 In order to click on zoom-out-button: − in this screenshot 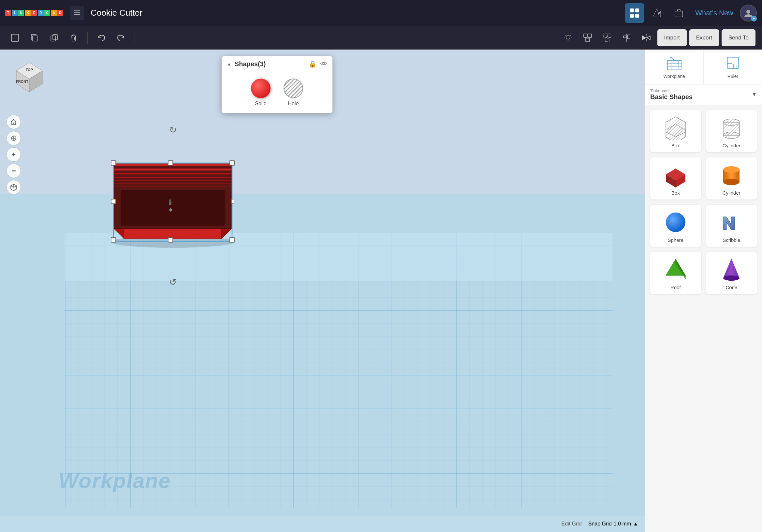, I will do `click(14, 171)`.